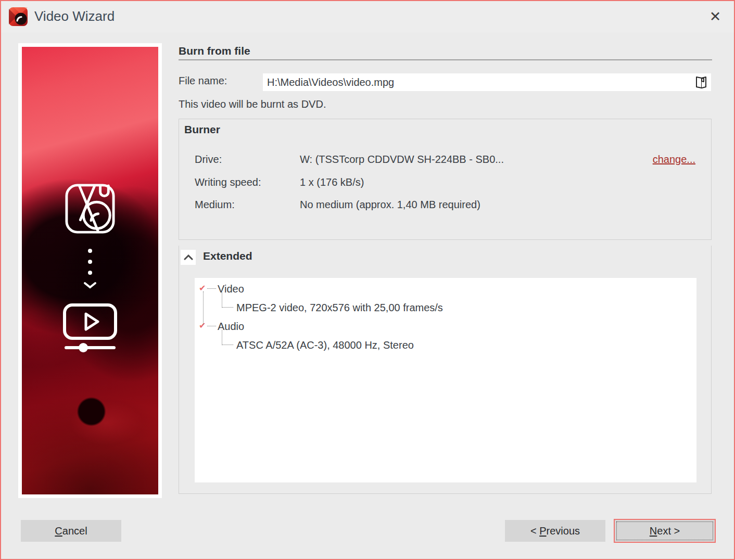 Image resolution: width=735 pixels, height=560 pixels. Describe the element at coordinates (402, 159) in the screenshot. I see `drive-value: W: (TSSTcorp CDDVDW SH-224BB - SB0...` at that location.